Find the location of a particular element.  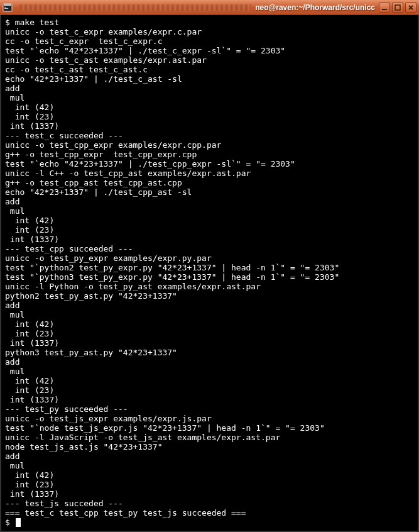

maximize-button is located at coordinates (398, 8).